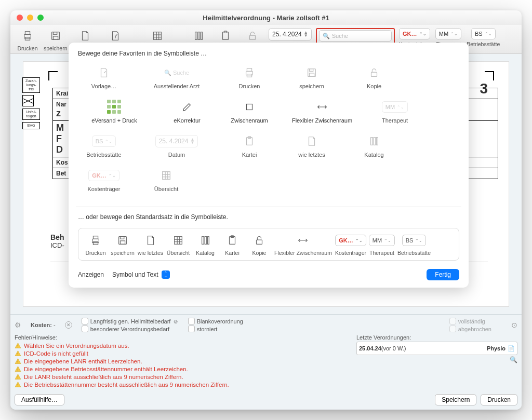 The width and height of the screenshot is (532, 420). Describe the element at coordinates (513, 360) in the screenshot. I see `search-icon: 🔍` at that location.